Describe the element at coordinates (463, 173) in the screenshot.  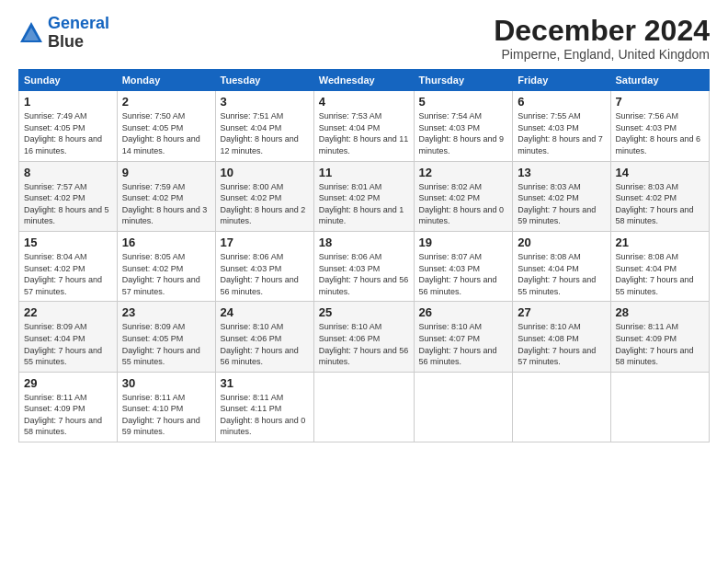
I see `day-number: 12` at that location.